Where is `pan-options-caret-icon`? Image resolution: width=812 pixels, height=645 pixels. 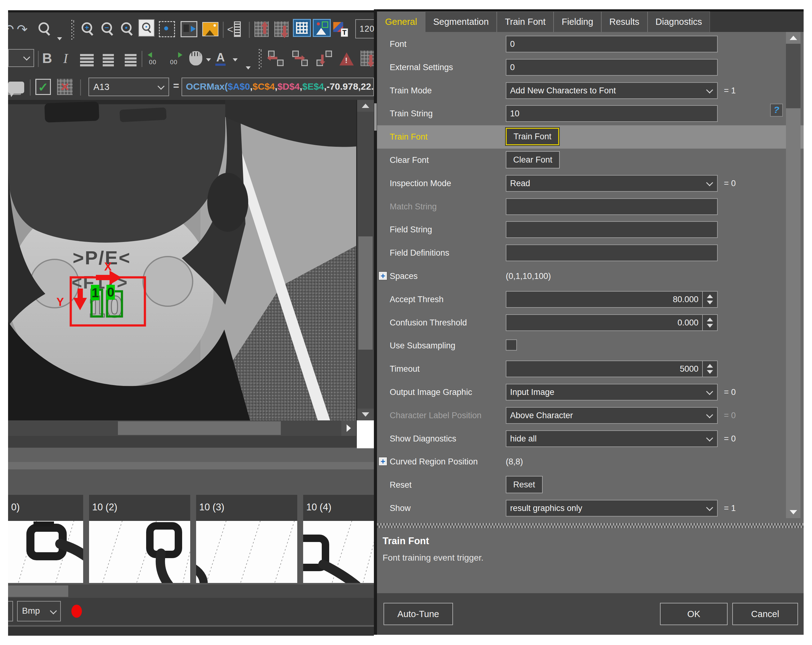
pan-options-caret-icon is located at coordinates (209, 60).